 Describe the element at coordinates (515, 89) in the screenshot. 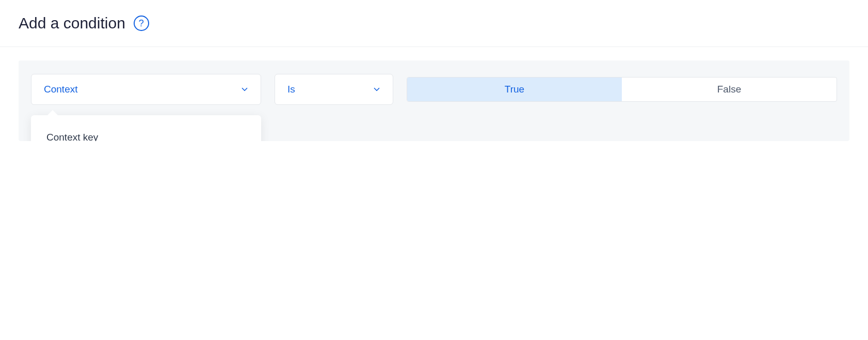

I see `value-true-button: True` at that location.